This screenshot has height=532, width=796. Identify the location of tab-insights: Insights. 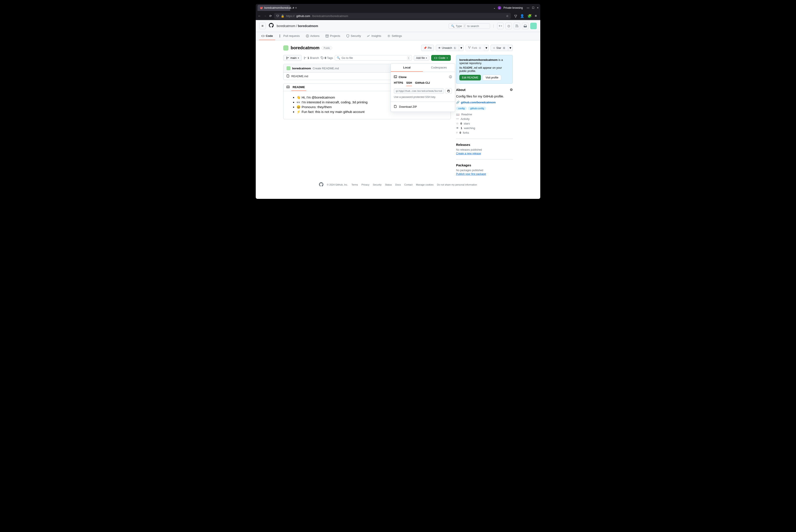
(374, 36).